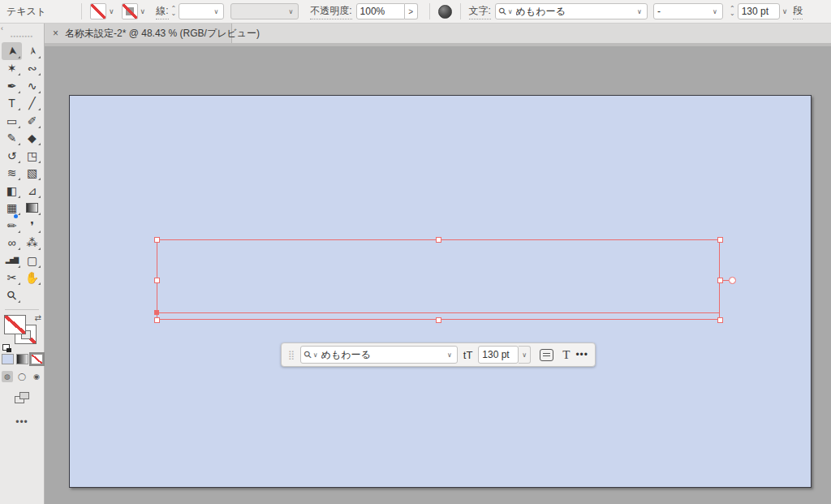 The image size is (831, 504). I want to click on rotate-icon: ↺, so click(12, 156).